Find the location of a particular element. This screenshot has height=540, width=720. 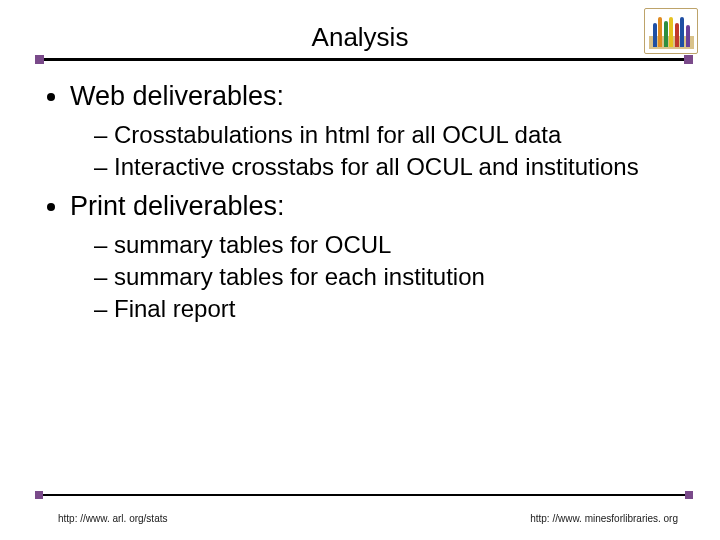

sub-bullet: summary tables for OCUL is located at coordinates (385, 245).